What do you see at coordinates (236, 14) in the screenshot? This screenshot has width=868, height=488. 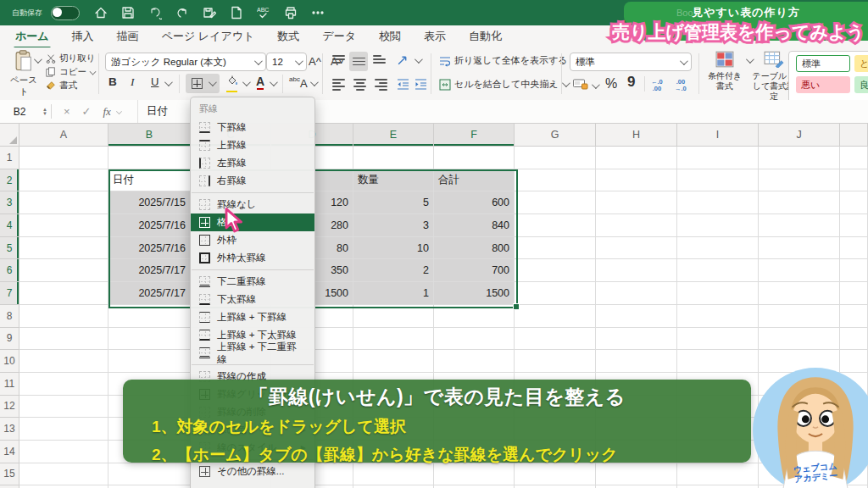 I see `new-doc-icon` at bounding box center [236, 14].